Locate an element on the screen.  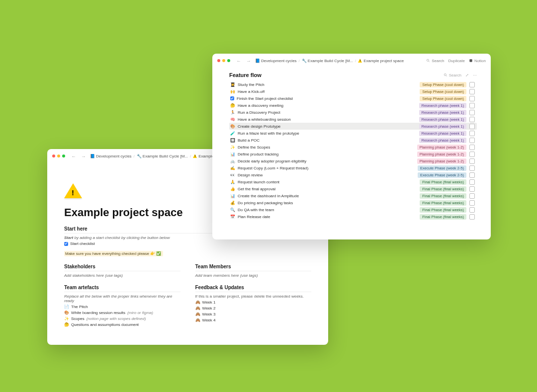
feedback-hint: If this is a smaller project, please del… is located at coordinates (254, 296).